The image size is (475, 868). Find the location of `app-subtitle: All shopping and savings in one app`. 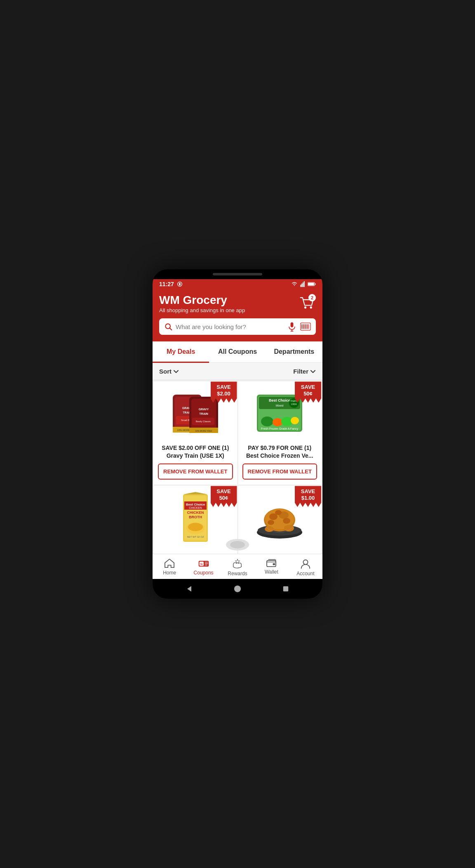

app-subtitle: All shopping and savings in one app is located at coordinates (202, 310).